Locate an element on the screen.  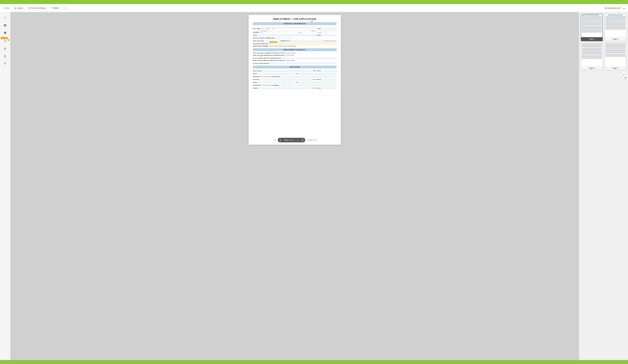
college-label: COLLEGE: is located at coordinates (256, 80).